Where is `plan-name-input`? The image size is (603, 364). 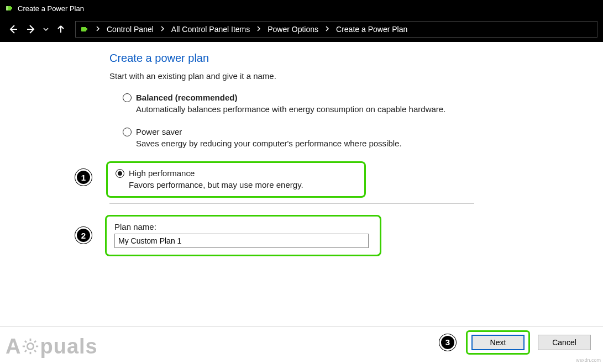 plan-name-input is located at coordinates (242, 241).